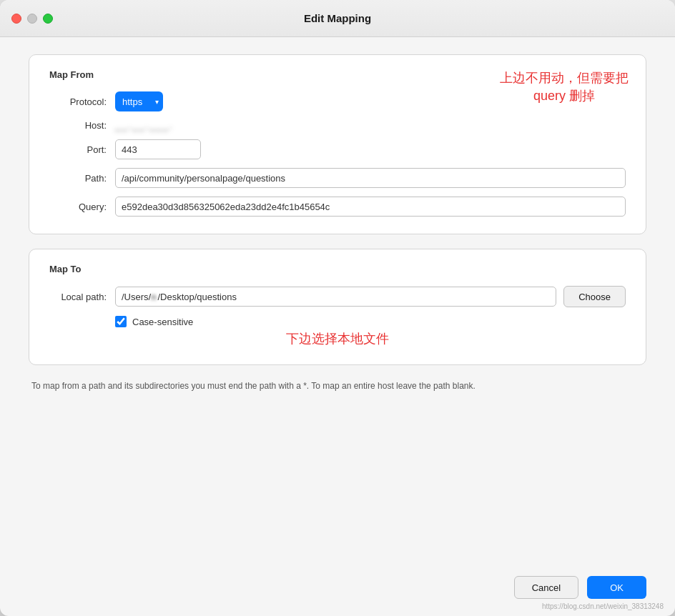  What do you see at coordinates (139, 101) in the screenshot?
I see `protocol-select-wrapper: https http ▾` at bounding box center [139, 101].